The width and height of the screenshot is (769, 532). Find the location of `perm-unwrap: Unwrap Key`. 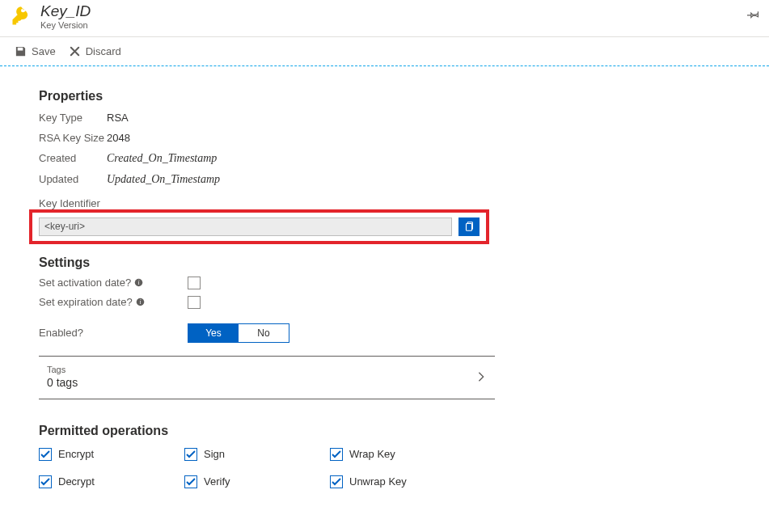

perm-unwrap: Unwrap Key is located at coordinates (403, 482).